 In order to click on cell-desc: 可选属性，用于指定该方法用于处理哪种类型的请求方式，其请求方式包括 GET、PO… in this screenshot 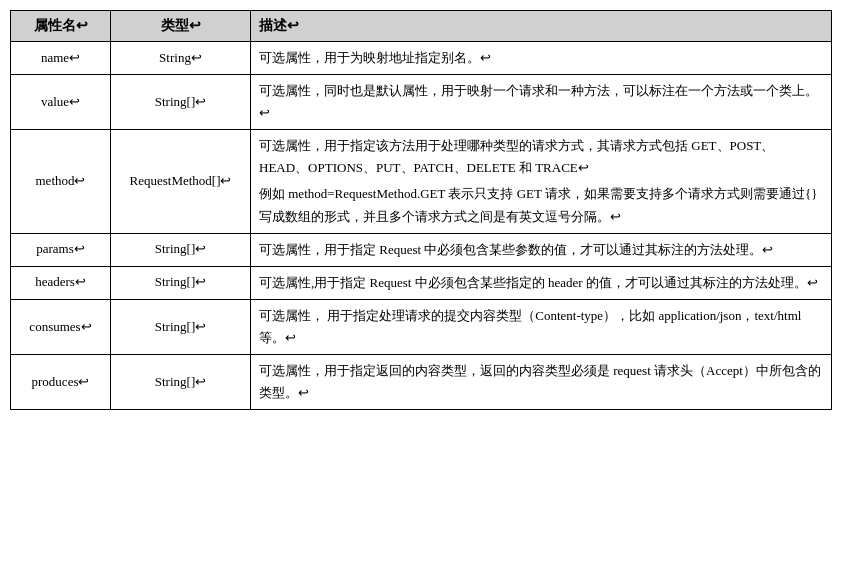, I will do `click(542, 182)`.